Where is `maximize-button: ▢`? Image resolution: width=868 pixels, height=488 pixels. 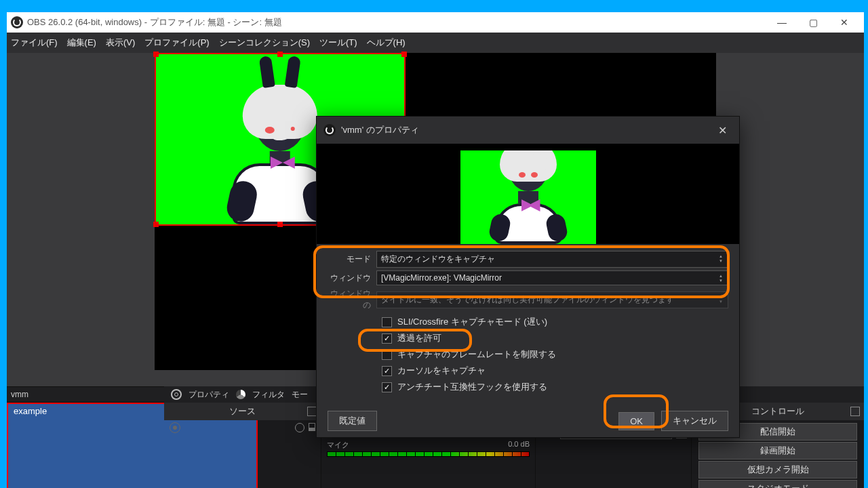
maximize-button: ▢ is located at coordinates (813, 22).